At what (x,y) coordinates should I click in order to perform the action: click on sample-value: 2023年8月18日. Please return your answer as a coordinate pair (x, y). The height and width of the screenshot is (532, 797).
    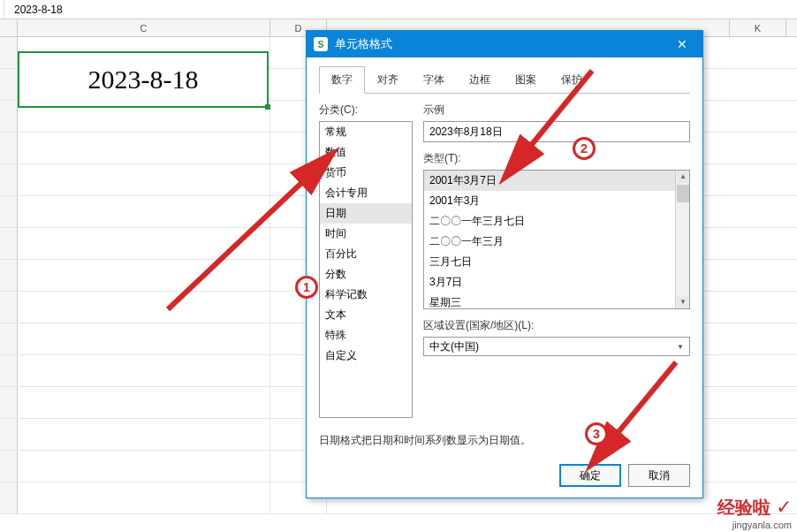
    Looking at the image, I should click on (467, 132).